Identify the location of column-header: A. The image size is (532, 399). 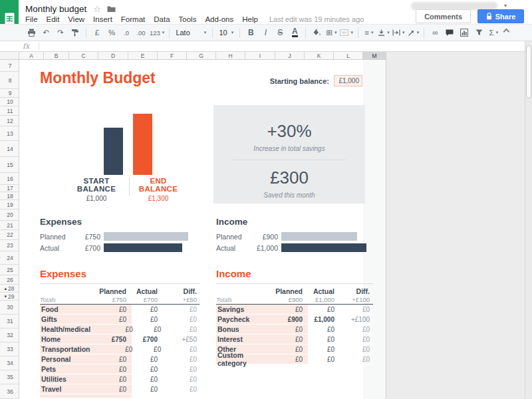
(32, 56).